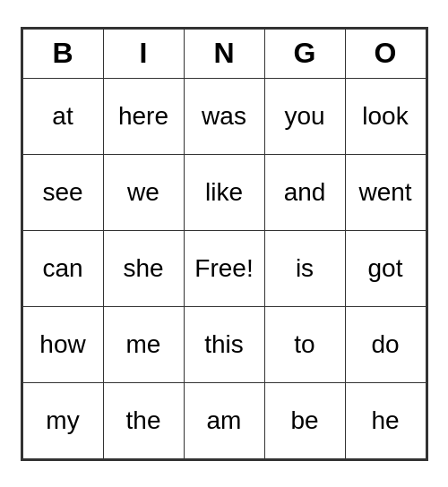 Image resolution: width=448 pixels, height=487 pixels. What do you see at coordinates (224, 116) in the screenshot?
I see `cell-r0-c2: was` at bounding box center [224, 116].